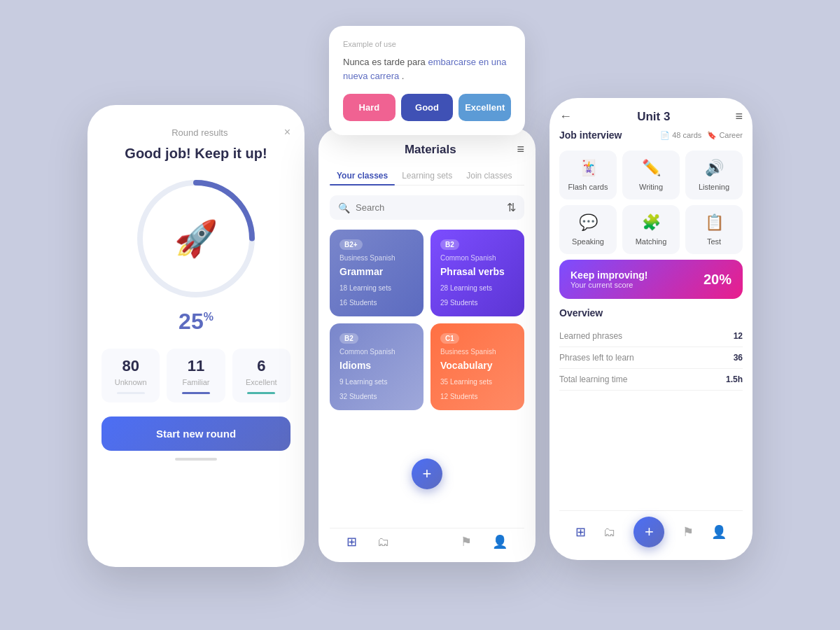 The width and height of the screenshot is (840, 630). What do you see at coordinates (581, 532) in the screenshot?
I see `nav3-home-icon: ⊞` at bounding box center [581, 532].